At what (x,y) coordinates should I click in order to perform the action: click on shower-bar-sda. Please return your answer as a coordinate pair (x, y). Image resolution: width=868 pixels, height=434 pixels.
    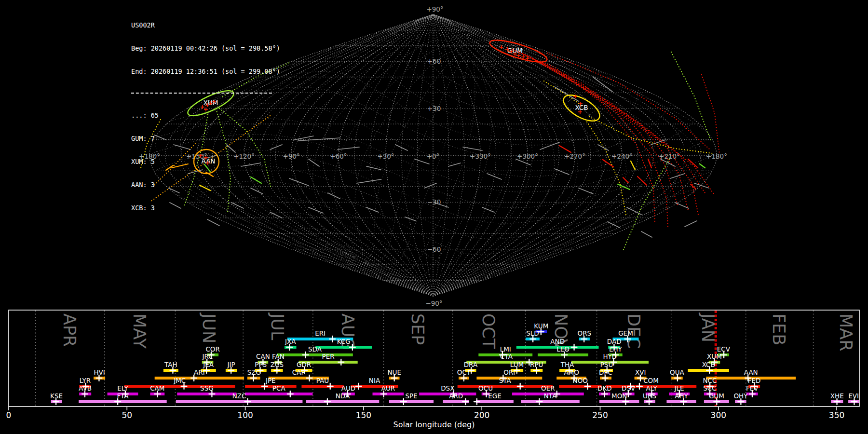
    Looking at the image, I should click on (315, 355).